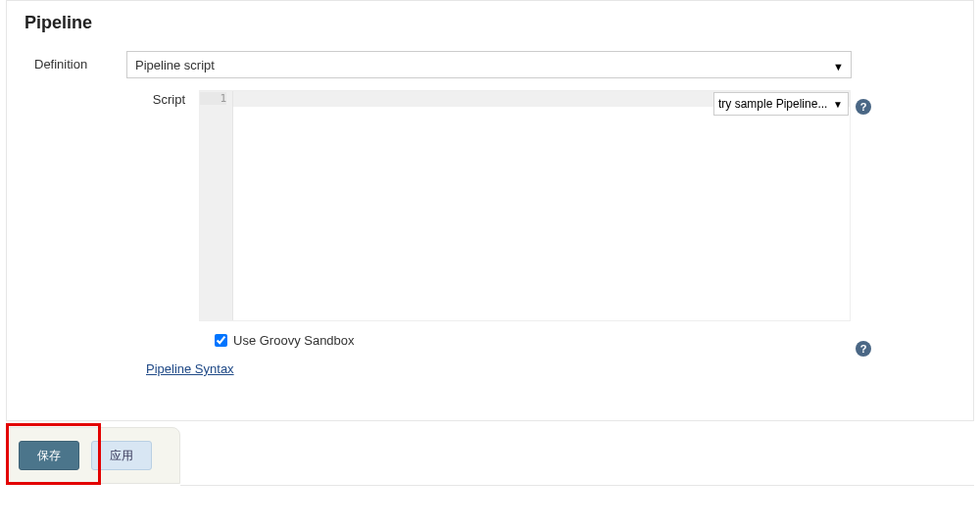 This screenshot has width=980, height=527. I want to click on sample-pipeline-select: try sample Pipeline..., so click(781, 104).